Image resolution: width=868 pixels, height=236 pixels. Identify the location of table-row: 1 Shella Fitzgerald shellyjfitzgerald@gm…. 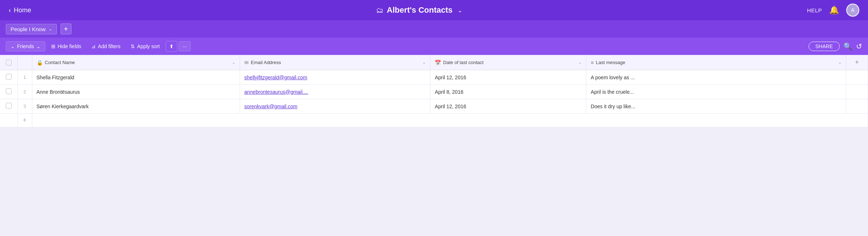
(434, 77).